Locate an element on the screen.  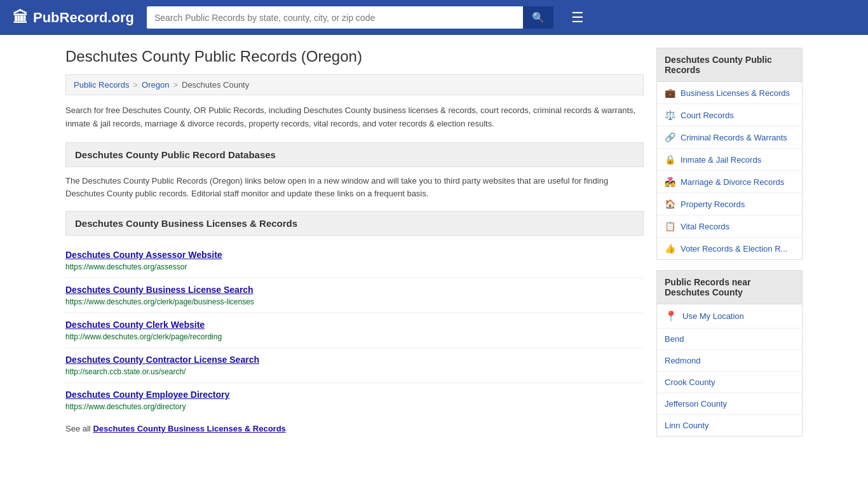
record-title: Deschutes County Clerk Website is located at coordinates (355, 325).